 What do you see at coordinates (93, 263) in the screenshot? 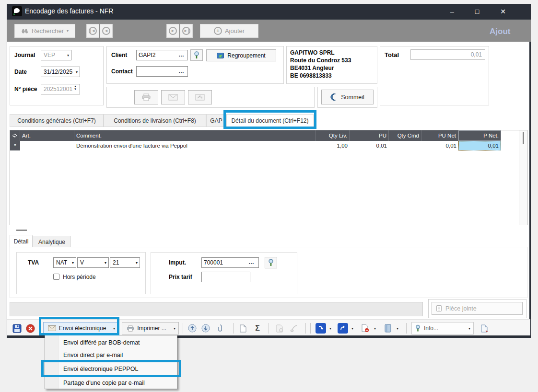
I see `tva-code-select: V ▾` at bounding box center [93, 263].